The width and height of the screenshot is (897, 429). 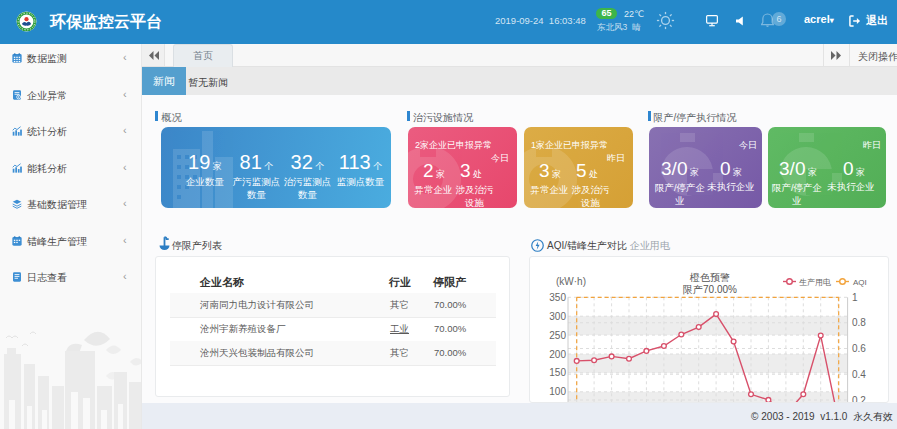 I want to click on svg-text: 0.6, so click(x=859, y=348).